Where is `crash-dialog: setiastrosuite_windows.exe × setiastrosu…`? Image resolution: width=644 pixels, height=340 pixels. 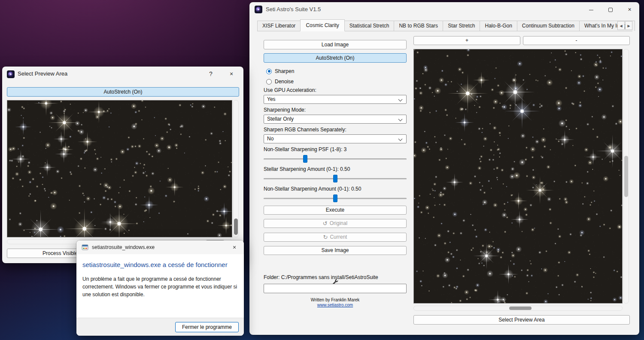 crash-dialog: setiastrosuite_windows.exe × setiastrosu… is located at coordinates (160, 288).